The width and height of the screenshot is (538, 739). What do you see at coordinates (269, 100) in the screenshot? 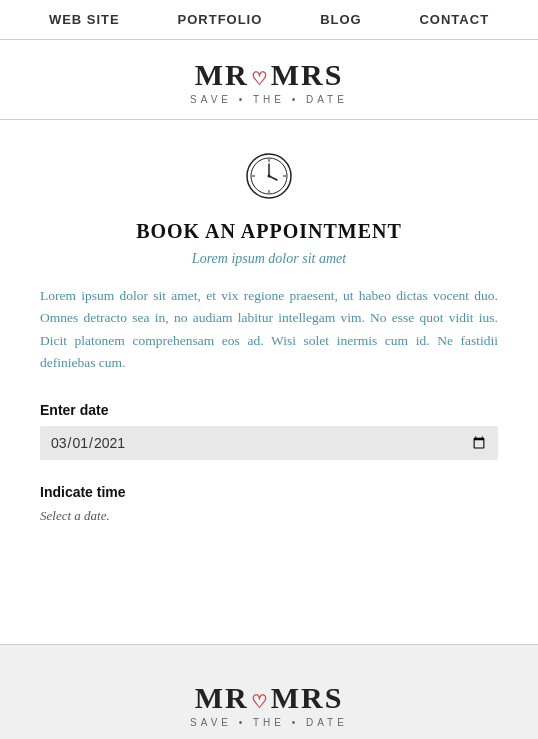
I see `logo-subtitle: SAVE • THE • DATE` at bounding box center [269, 100].